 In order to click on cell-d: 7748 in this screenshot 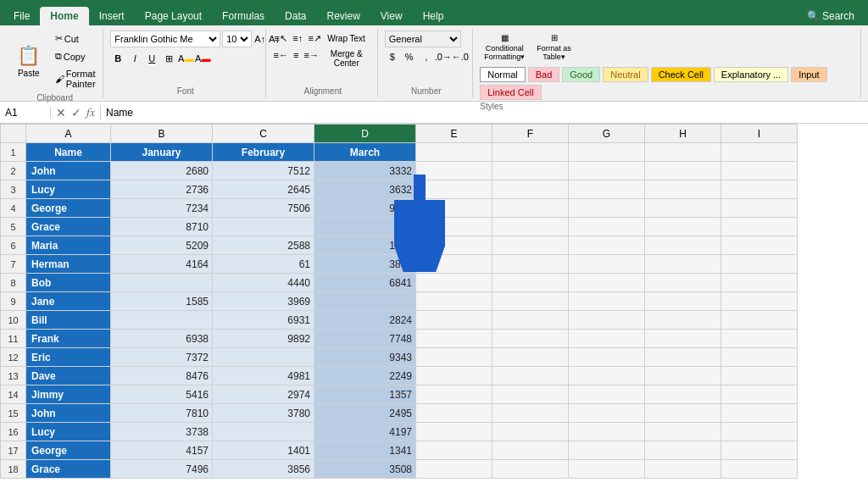, I will do `click(365, 339)`.